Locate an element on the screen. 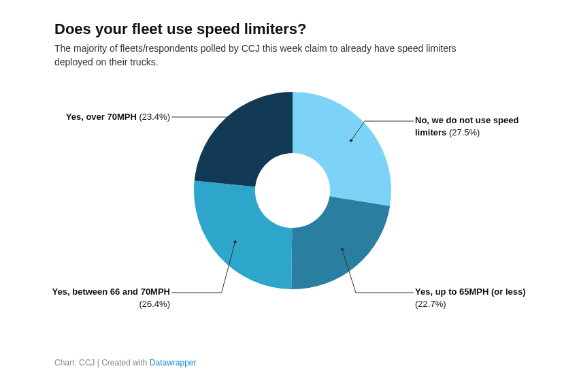 The height and width of the screenshot is (392, 579). page-subtitle: The majority of fleets/respondents polle… is located at coordinates (265, 56).